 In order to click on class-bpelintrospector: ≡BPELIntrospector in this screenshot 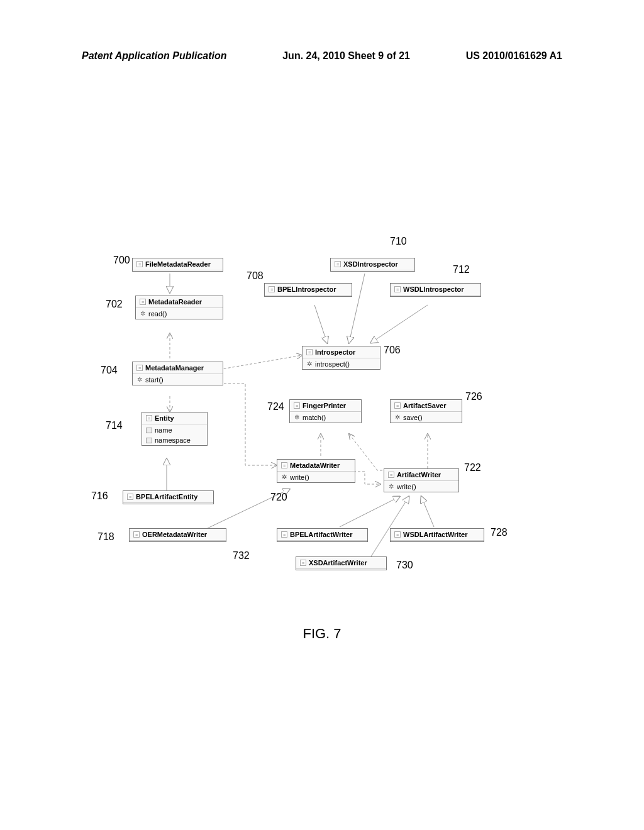, I will do `click(308, 290)`.